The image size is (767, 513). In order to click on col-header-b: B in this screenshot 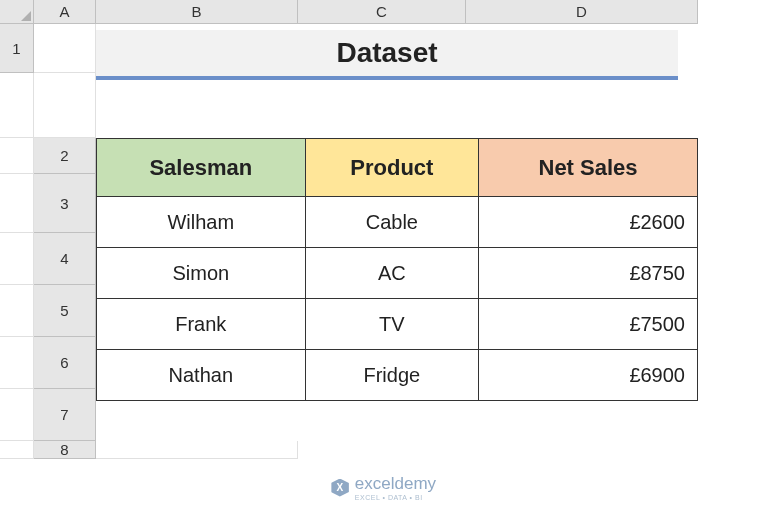, I will do `click(197, 12)`.